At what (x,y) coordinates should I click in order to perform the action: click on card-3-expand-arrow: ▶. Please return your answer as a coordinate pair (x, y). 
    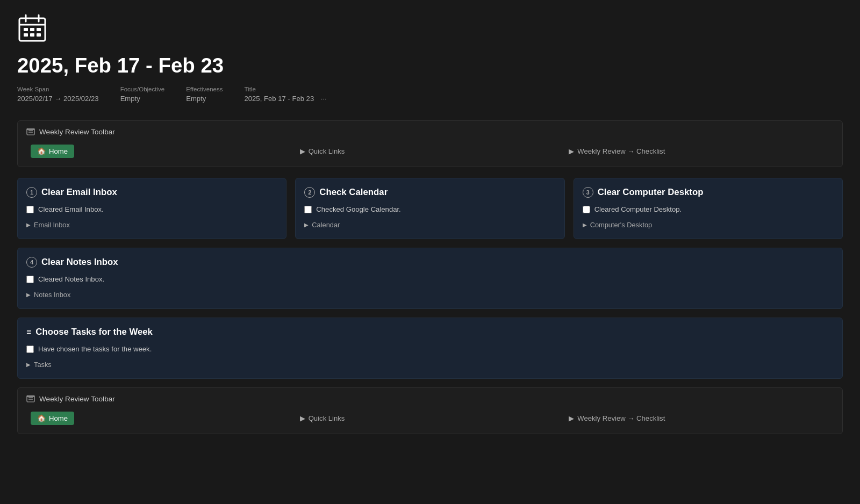
    Looking at the image, I should click on (585, 225).